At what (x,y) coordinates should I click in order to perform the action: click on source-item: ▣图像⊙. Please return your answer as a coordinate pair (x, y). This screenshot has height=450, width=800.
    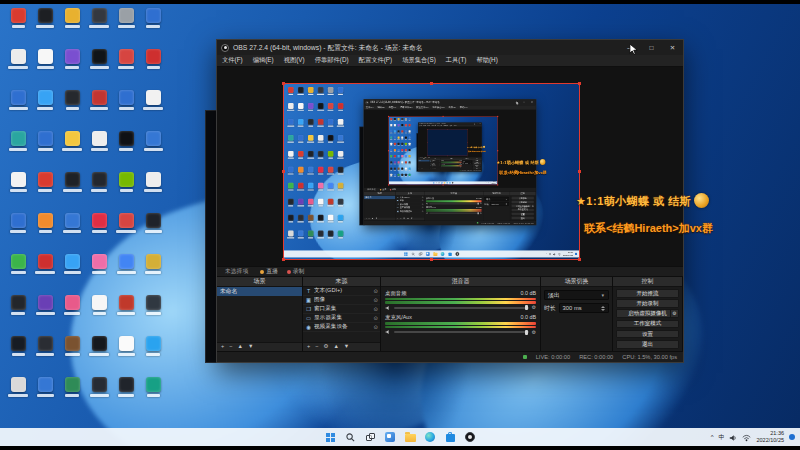
    Looking at the image, I should click on (342, 300).